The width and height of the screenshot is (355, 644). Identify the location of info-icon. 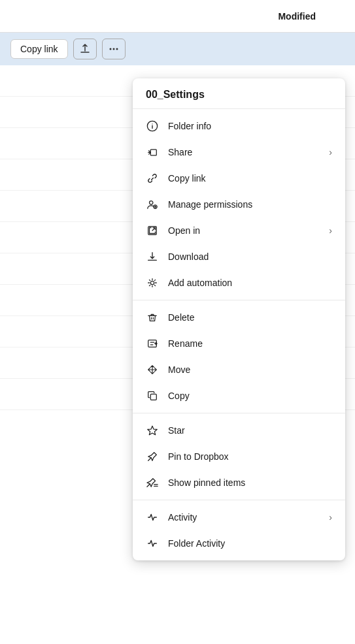
(152, 126).